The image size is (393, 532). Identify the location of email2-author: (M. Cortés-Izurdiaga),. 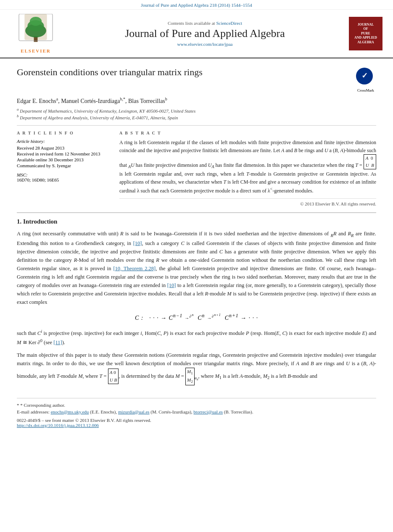
(171, 412).